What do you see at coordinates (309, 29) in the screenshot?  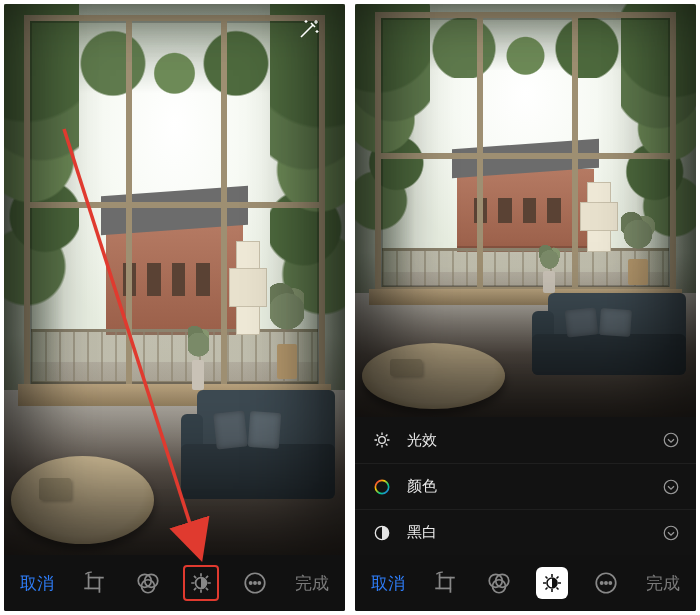 I see `magic-wand-icon` at bounding box center [309, 29].